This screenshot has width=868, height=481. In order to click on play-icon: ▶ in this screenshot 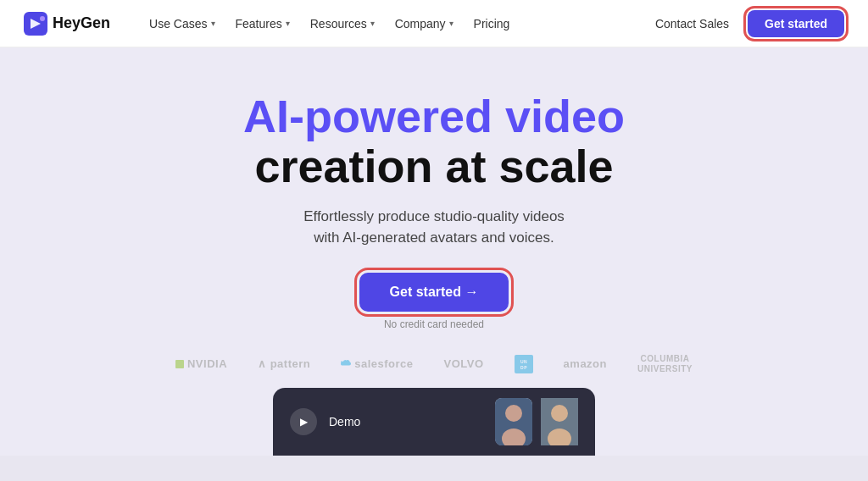, I will do `click(303, 422)`.